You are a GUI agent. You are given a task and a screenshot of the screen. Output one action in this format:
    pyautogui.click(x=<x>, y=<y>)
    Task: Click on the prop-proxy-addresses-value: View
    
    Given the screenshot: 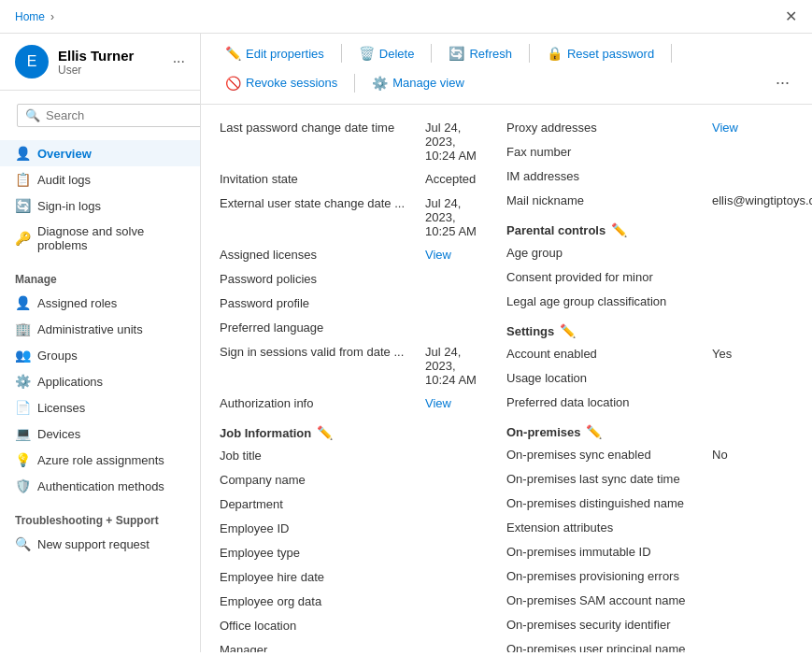 What is the action you would take?
    pyautogui.click(x=725, y=127)
    